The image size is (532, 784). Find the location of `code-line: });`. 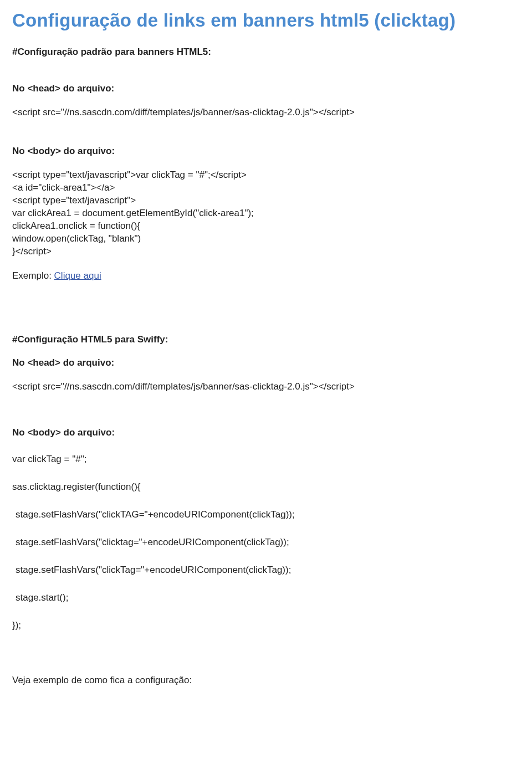

code-line: }); is located at coordinates (266, 626).